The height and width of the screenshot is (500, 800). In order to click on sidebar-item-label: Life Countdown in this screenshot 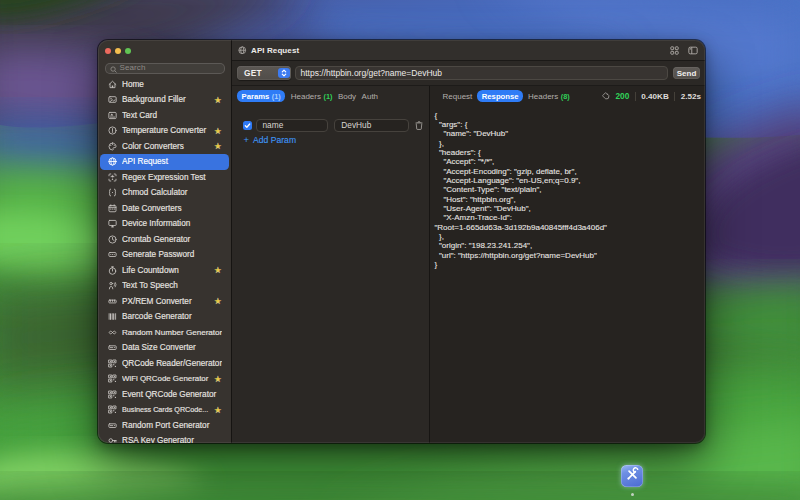, I will do `click(166, 270)`.